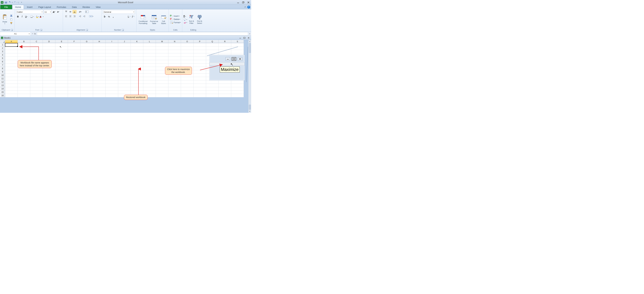 The height and width of the screenshot is (294, 644). What do you see at coordinates (30, 7) in the screenshot?
I see `tab-insert: Insert` at bounding box center [30, 7].